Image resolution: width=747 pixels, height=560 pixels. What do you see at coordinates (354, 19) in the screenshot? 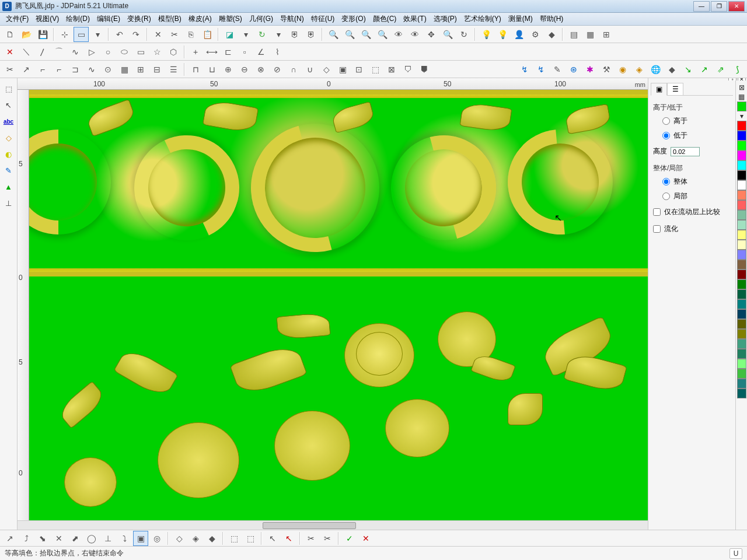
I see `menu-deform: 变形(O)` at bounding box center [354, 19].